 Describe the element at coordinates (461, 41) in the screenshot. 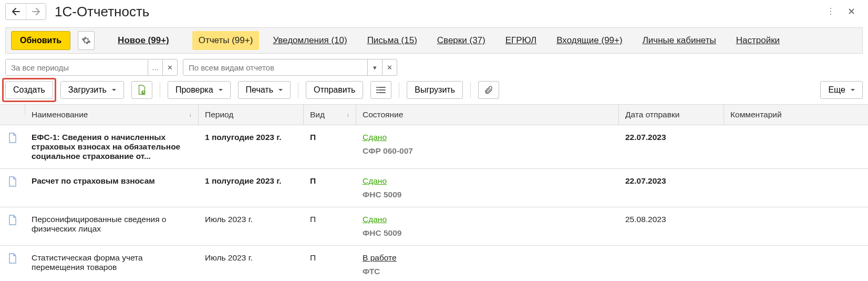

I see `tab-reconciliations: Сверки (37)` at that location.